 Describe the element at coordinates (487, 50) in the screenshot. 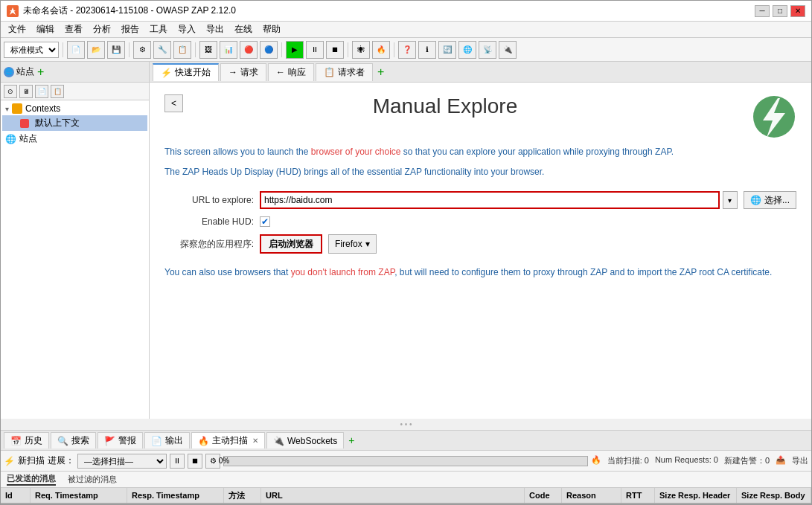

I see `toolbar-btn-8: 📡` at that location.